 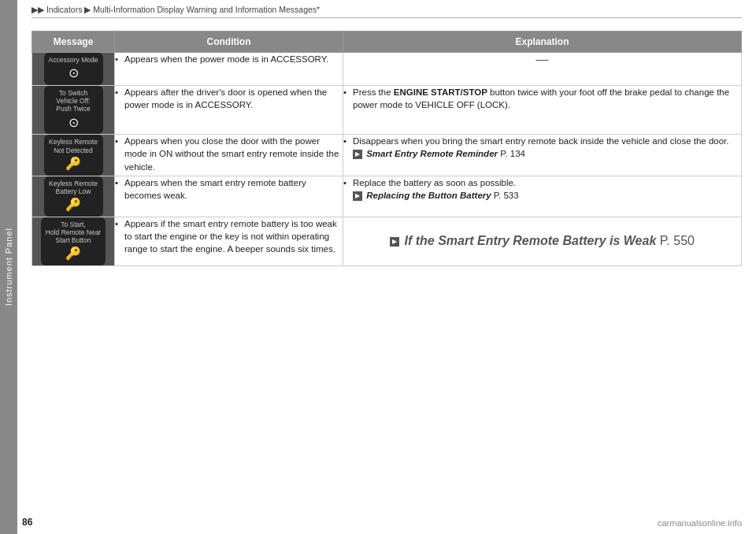 What do you see at coordinates (428, 195) in the screenshot?
I see `ref-text-4: Replacing the Button Battery` at bounding box center [428, 195].